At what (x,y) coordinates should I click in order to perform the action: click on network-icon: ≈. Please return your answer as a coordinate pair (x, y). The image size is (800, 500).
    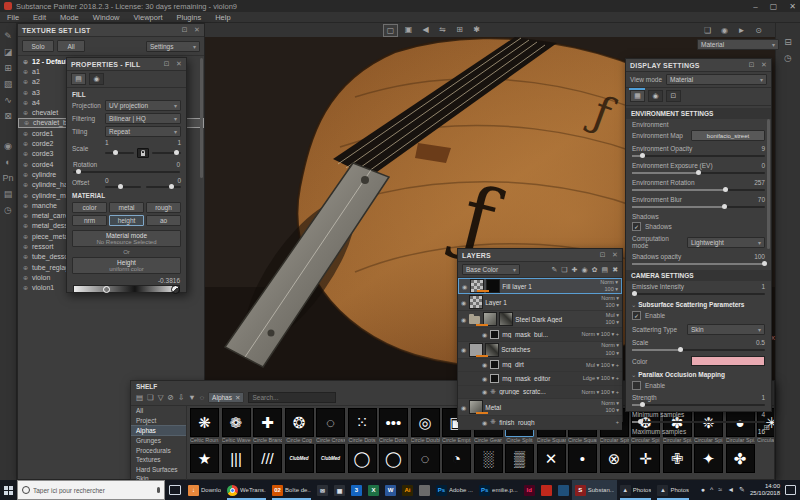
    Looking at the image, I should click on (720, 490).